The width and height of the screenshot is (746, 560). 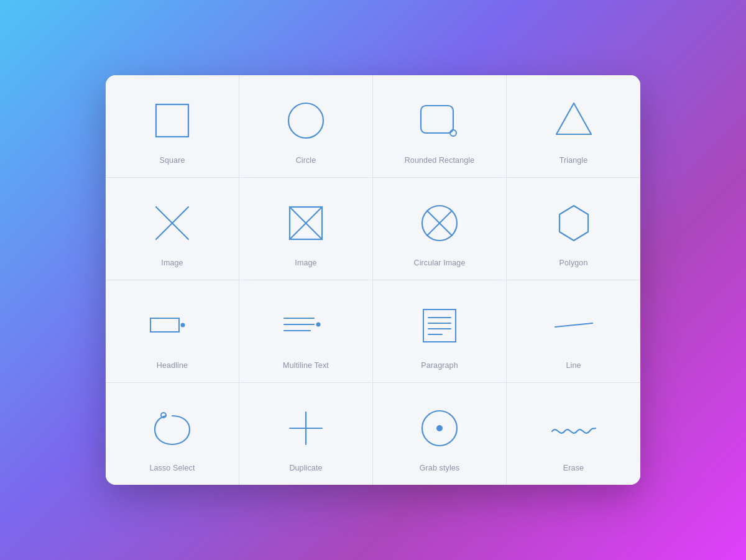 I want to click on cell-label-duplicate: Duplicate, so click(x=306, y=468).